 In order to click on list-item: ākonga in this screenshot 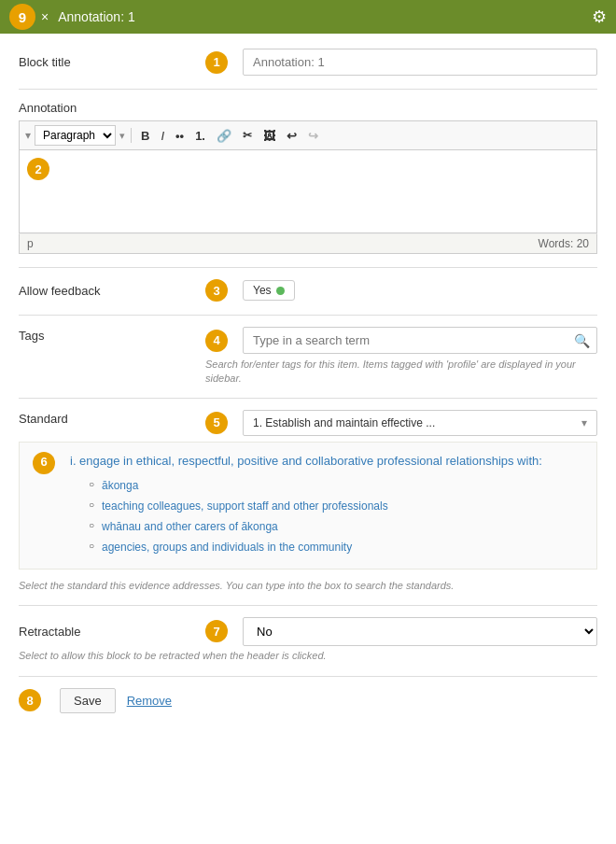, I will do `click(315, 485)`.